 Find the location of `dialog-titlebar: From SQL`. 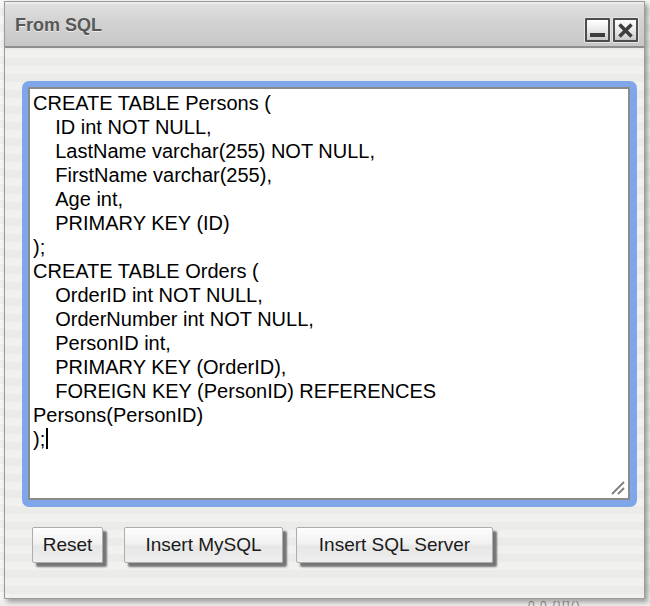

dialog-titlebar: From SQL is located at coordinates (324, 25).